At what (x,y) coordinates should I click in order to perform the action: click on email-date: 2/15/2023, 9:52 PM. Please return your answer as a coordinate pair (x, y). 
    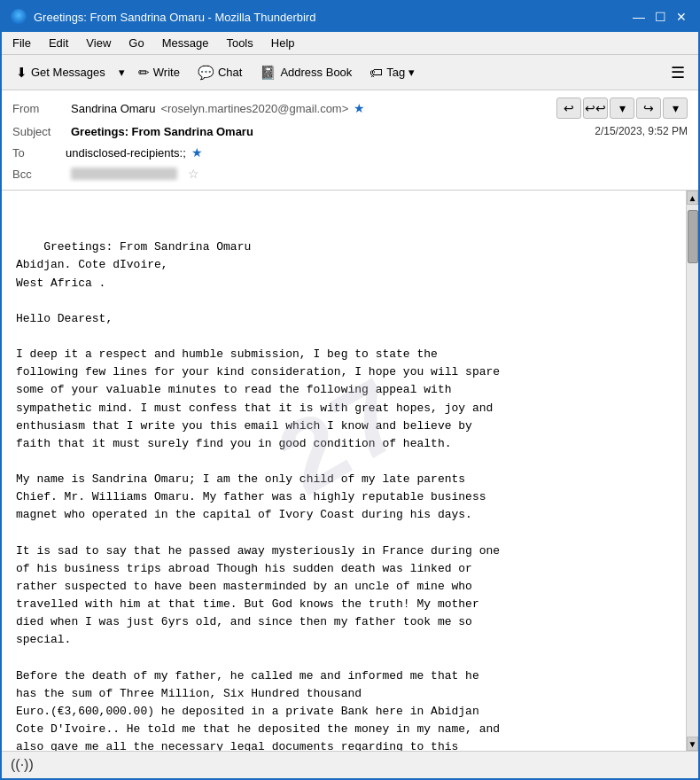
    Looking at the image, I should click on (642, 131).